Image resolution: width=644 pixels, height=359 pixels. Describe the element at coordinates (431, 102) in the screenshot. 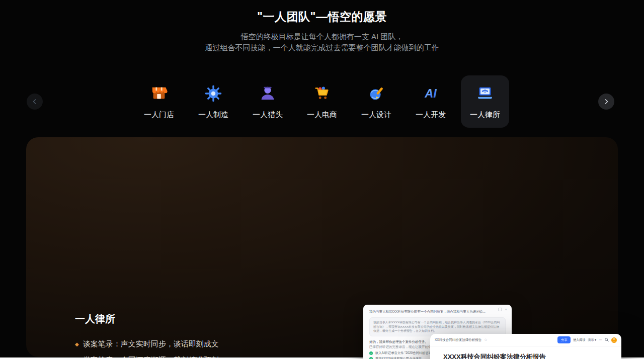

I see `tab-one-person-develop: AI 一人开发` at that location.